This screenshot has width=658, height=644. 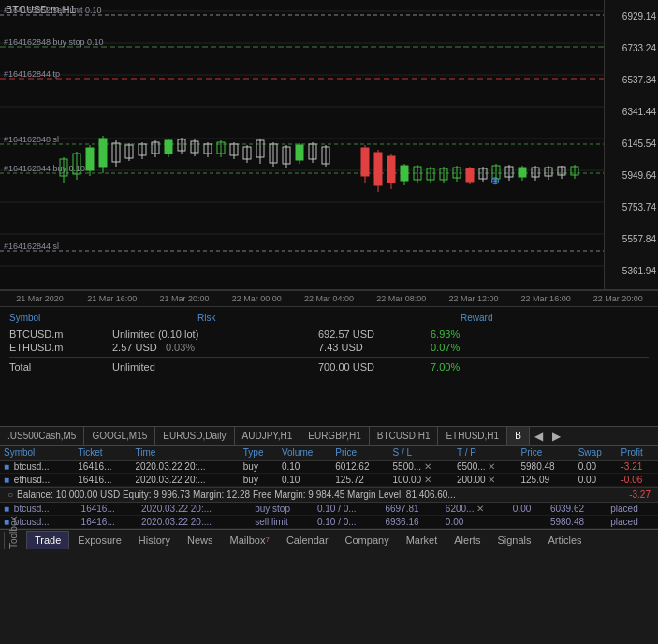 What do you see at coordinates (256, 299) in the screenshot?
I see `time-label-3: 22 Mar 00:00` at bounding box center [256, 299].